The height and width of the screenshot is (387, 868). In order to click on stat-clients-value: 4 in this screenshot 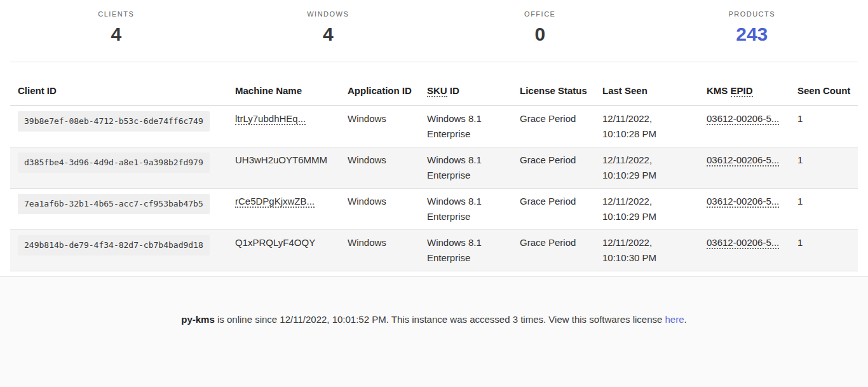, I will do `click(116, 34)`.